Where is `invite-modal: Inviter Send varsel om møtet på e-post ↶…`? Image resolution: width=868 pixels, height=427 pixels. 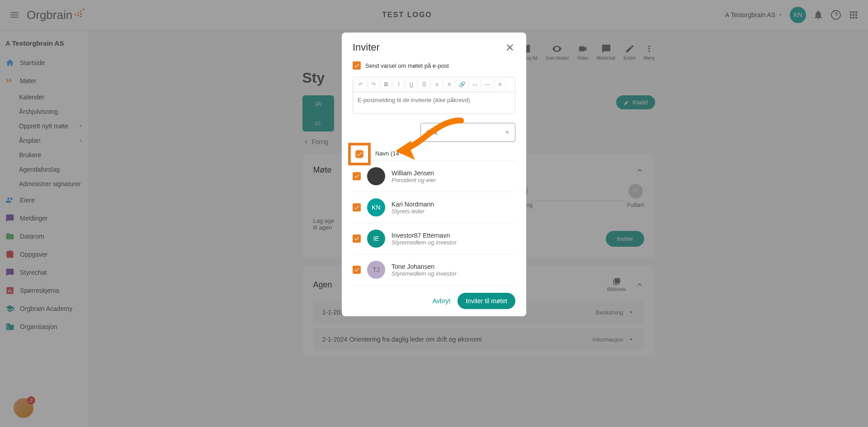
invite-modal: Inviter Send varsel om møtet på e-post ↶… is located at coordinates (434, 174).